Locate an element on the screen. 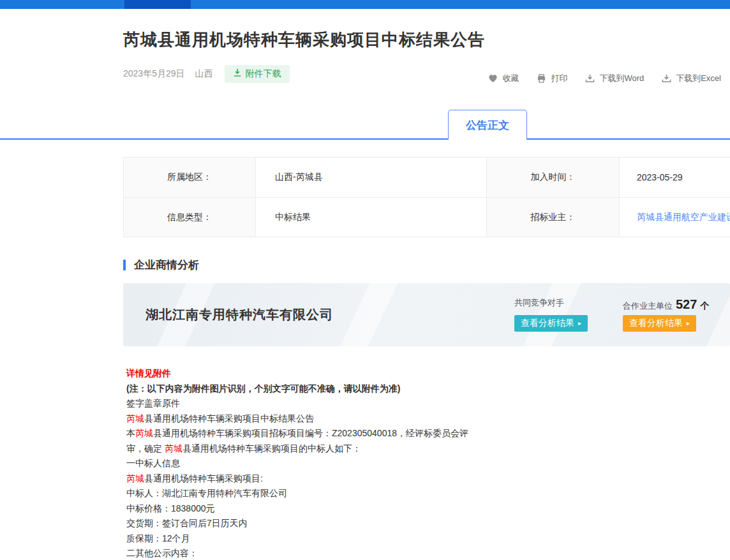  publish-date: 2023年5月29日 is located at coordinates (154, 74).